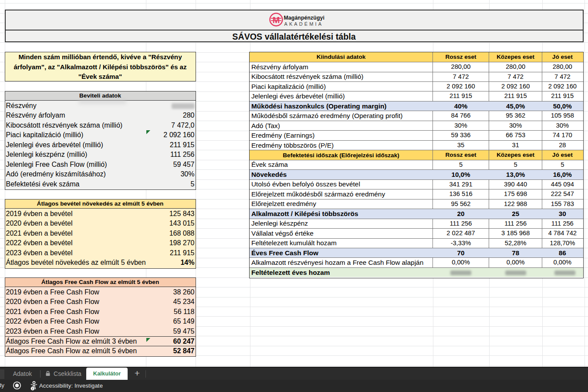 Image resolution: width=588 pixels, height=392 pixels. What do you see at coordinates (276, 20) in the screenshot?
I see `svg-text: M` at bounding box center [276, 20].